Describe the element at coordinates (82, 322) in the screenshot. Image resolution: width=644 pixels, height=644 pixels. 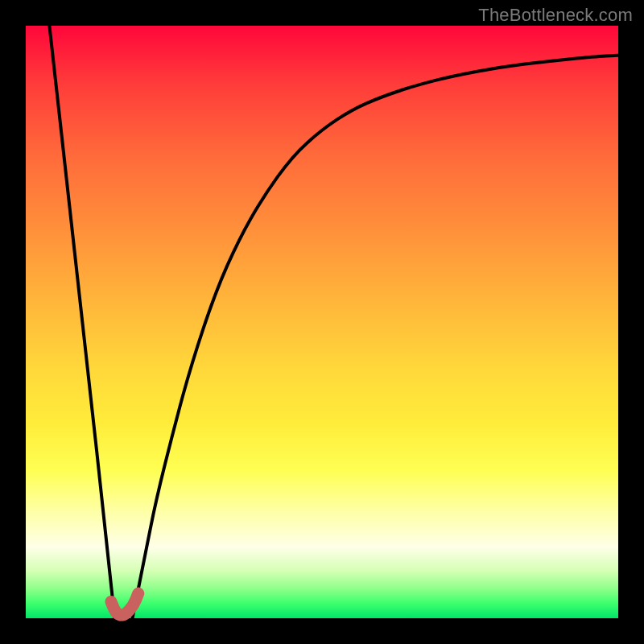
I see `curve-left-branch` at that location.